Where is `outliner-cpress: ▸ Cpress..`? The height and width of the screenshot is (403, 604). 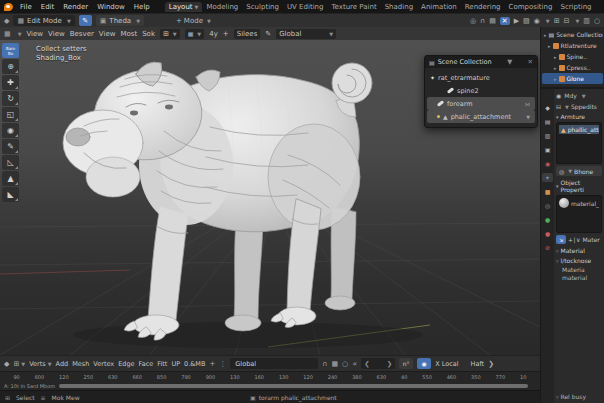 outliner-cpress: ▸ Cpress.. is located at coordinates (572, 68).